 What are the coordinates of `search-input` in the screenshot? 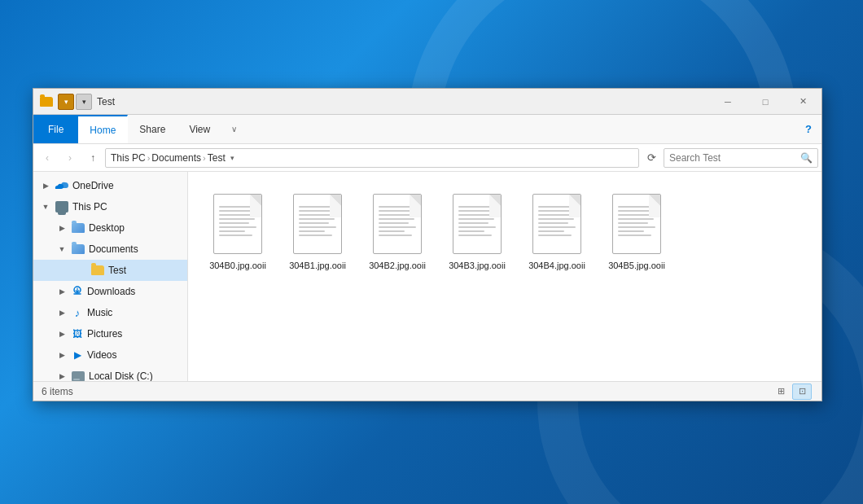 It's located at (734, 158).